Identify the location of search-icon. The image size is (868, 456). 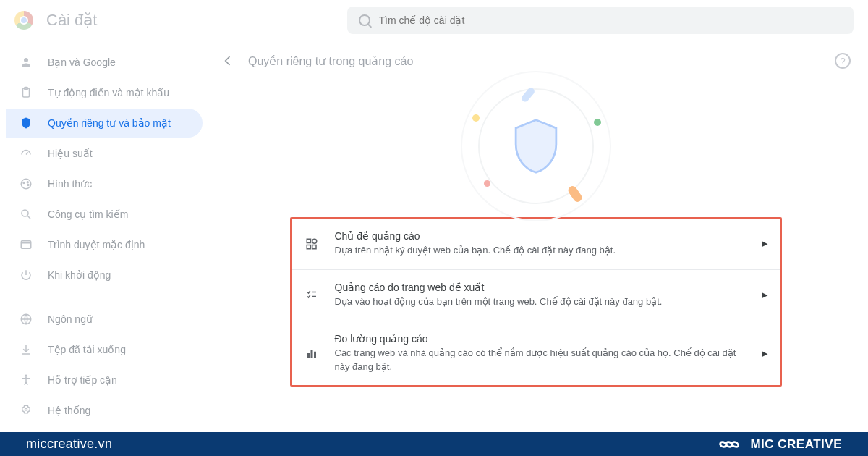
(365, 20).